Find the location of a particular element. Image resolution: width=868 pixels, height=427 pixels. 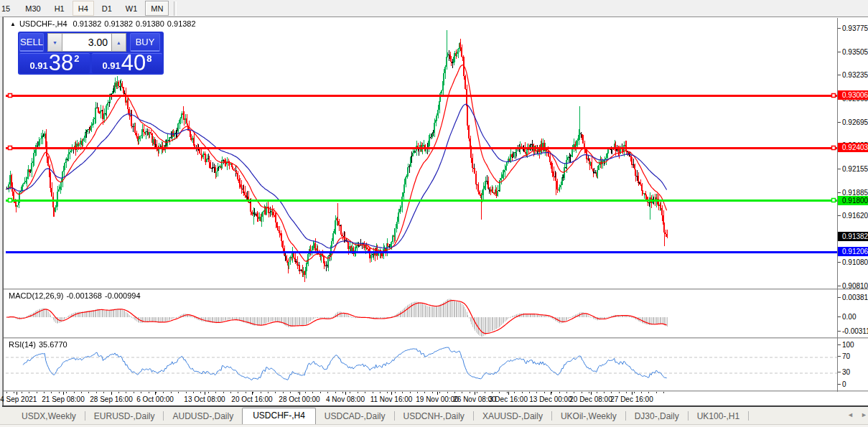

macd-name: MACD(12,26,9) is located at coordinates (36, 296).